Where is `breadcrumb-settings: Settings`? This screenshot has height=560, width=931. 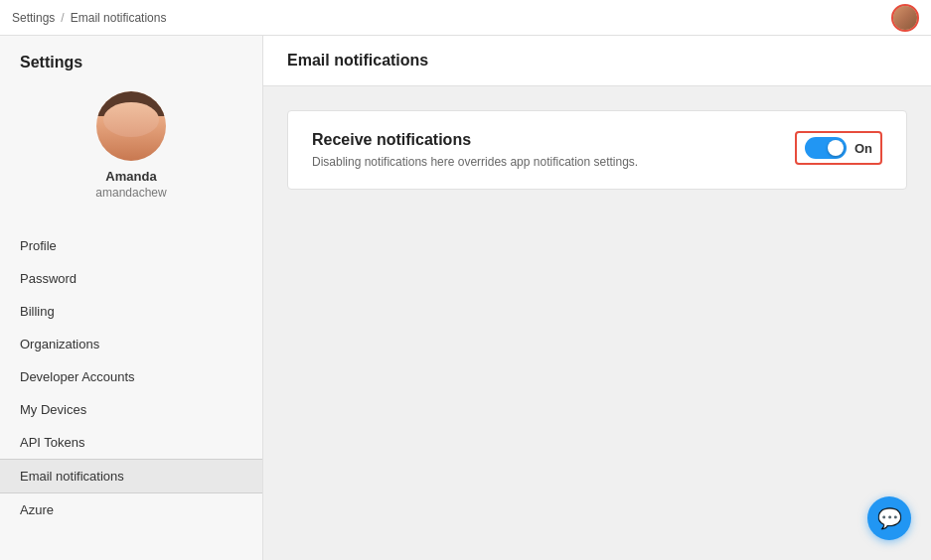
breadcrumb-settings: Settings is located at coordinates (34, 18).